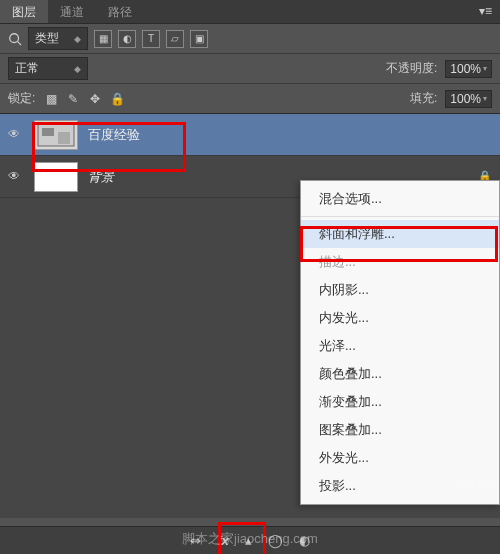  Describe the element at coordinates (400, 374) in the screenshot. I see `menu-color-overlay: 颜色叠加...` at that location.